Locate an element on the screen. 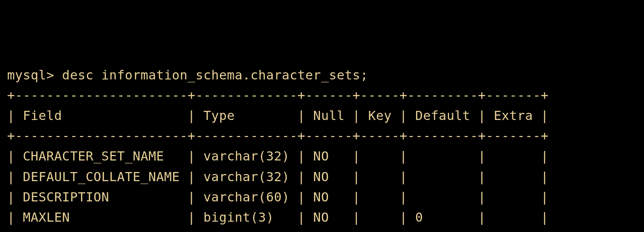  mysql-prompt: mysql> is located at coordinates (35, 75).